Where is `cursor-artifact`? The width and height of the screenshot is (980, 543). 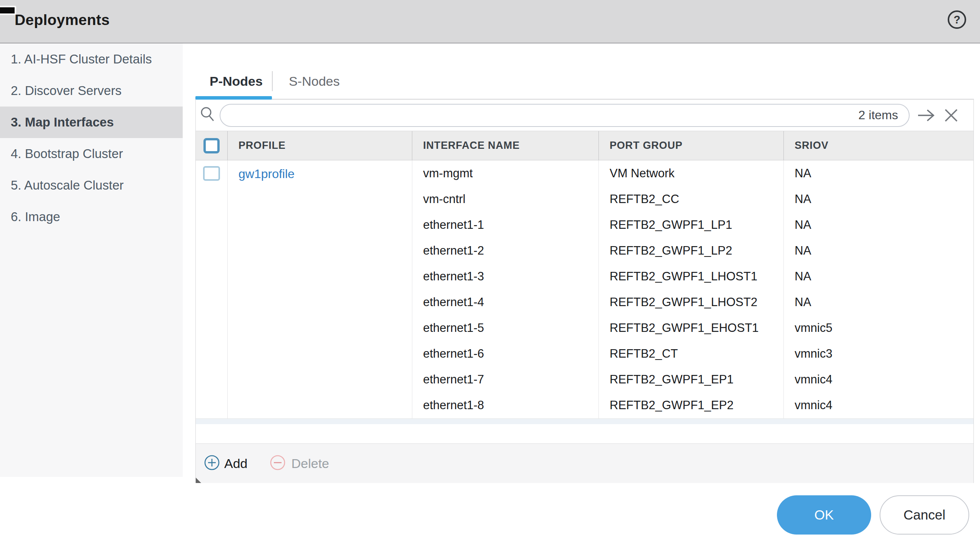
cursor-artifact is located at coordinates (8, 10).